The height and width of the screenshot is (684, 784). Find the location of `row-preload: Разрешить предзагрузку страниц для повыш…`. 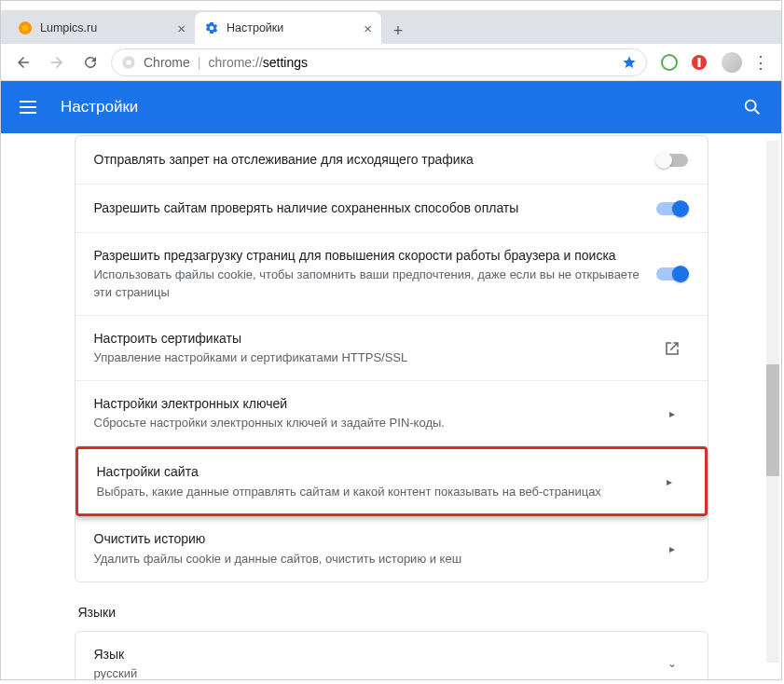

row-preload: Разрешить предзагрузку страниц для повыш… is located at coordinates (392, 274).